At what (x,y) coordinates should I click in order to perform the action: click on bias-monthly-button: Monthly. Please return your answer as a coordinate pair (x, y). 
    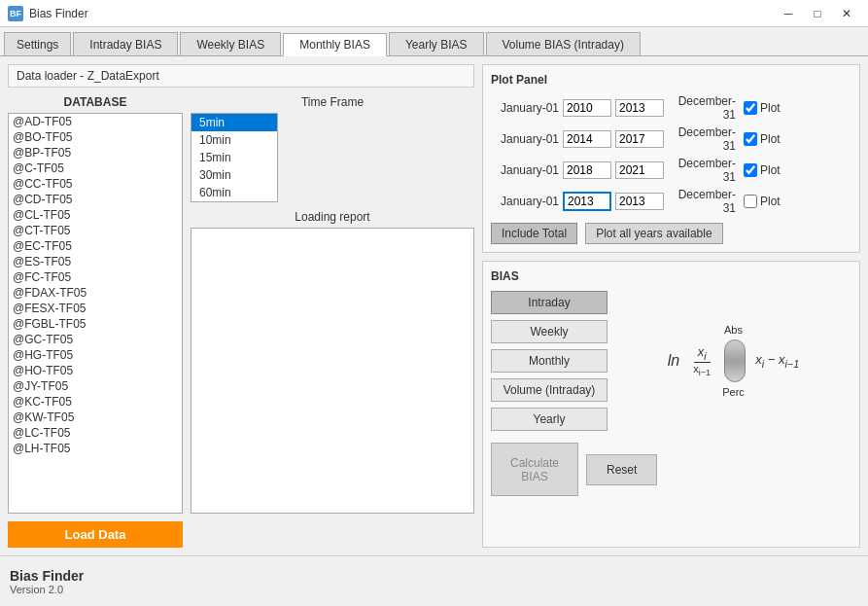
    Looking at the image, I should click on (549, 361).